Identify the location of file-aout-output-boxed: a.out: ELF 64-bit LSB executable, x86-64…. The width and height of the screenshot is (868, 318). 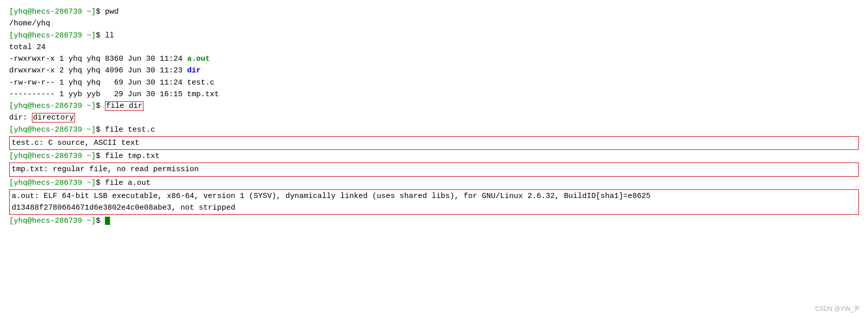
(434, 203).